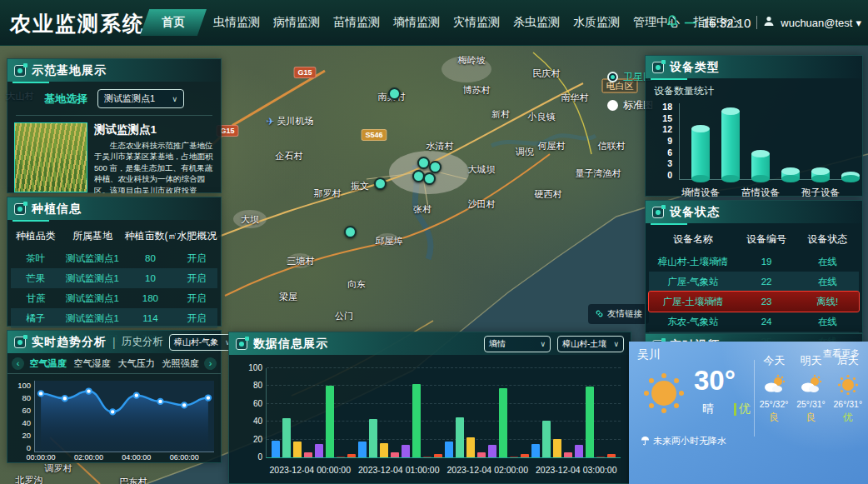  Describe the element at coordinates (748, 413) in the screenshot. I see `weather-widget: 吴川 查看更多 30° 晴 优 未来两小时无降水 今天25°/32°良明天25°…` at that location.